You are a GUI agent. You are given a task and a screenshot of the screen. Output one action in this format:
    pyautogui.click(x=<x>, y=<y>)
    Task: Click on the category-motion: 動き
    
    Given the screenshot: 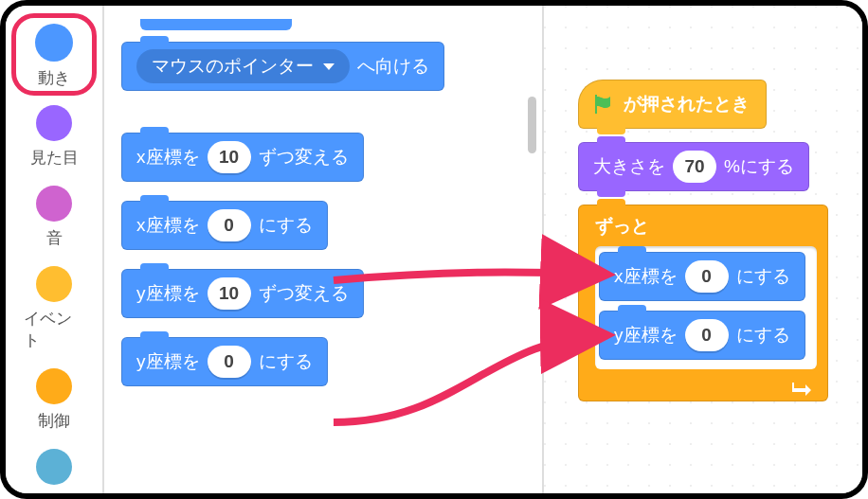 What is the action you would take?
    pyautogui.click(x=54, y=55)
    